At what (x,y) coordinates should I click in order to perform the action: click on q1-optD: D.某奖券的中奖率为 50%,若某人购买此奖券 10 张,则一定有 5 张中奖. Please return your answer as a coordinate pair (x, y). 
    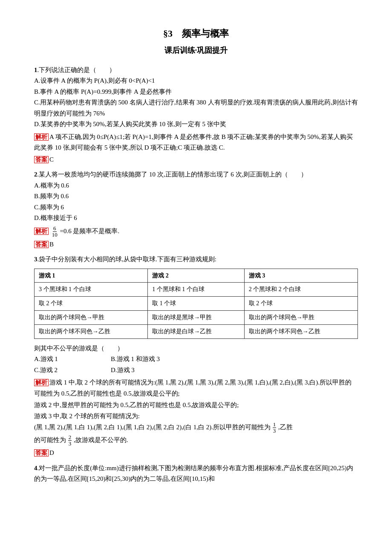
    Looking at the image, I should click on (196, 124).